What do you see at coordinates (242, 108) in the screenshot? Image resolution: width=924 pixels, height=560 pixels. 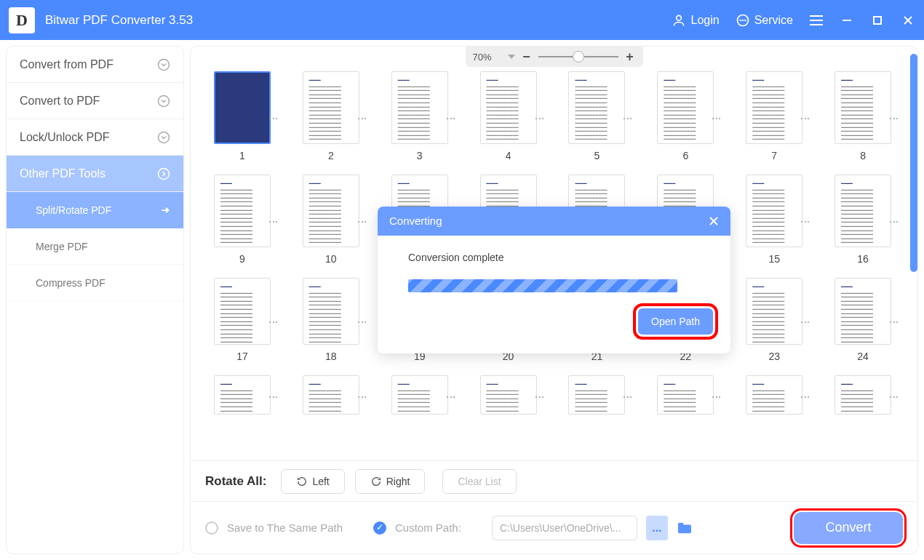 I see `page-thumbnail` at bounding box center [242, 108].